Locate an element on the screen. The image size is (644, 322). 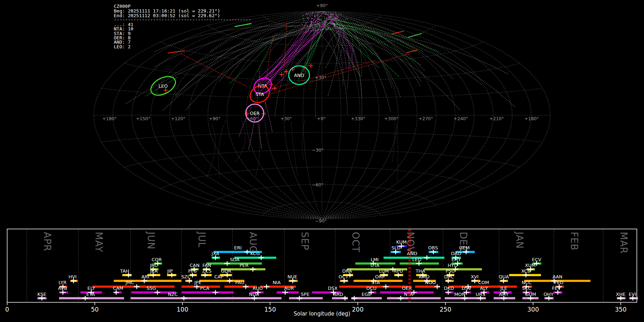
shower-label-ARI: ARI is located at coordinates (145, 277).